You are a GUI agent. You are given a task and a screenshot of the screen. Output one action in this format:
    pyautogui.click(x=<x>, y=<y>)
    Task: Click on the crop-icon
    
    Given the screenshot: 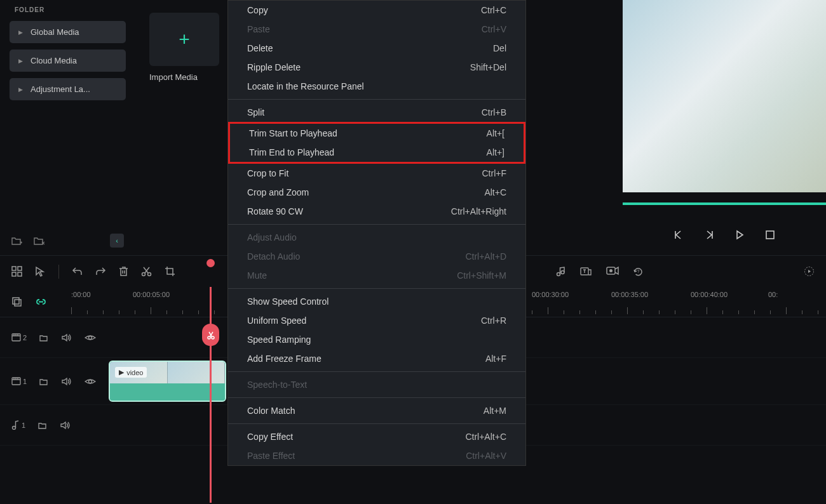 What is the action you would take?
    pyautogui.click(x=170, y=272)
    